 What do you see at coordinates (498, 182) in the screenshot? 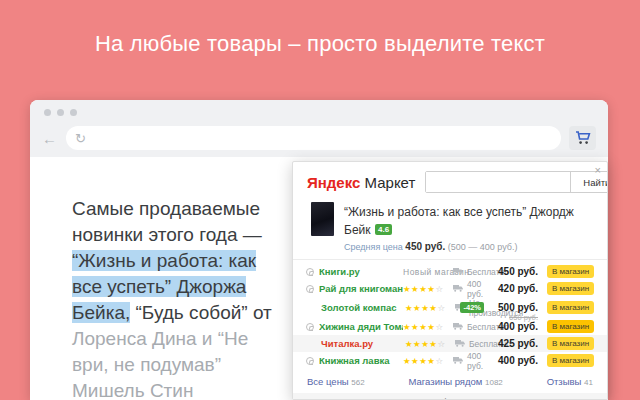
I see `search-input` at bounding box center [498, 182].